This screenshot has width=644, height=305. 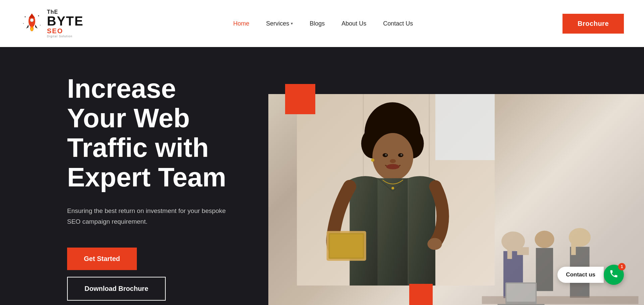 I want to click on notification-badge: 1, so click(x=622, y=267).